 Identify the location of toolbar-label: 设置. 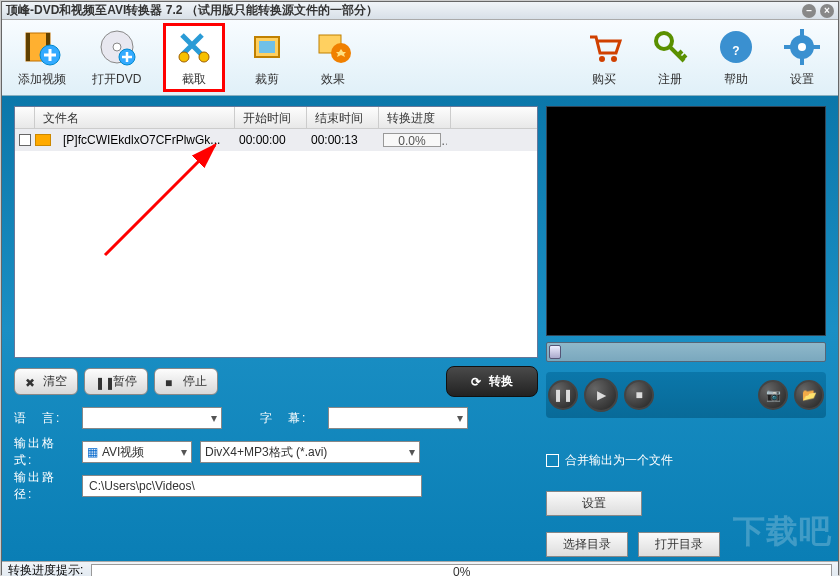
(802, 80).